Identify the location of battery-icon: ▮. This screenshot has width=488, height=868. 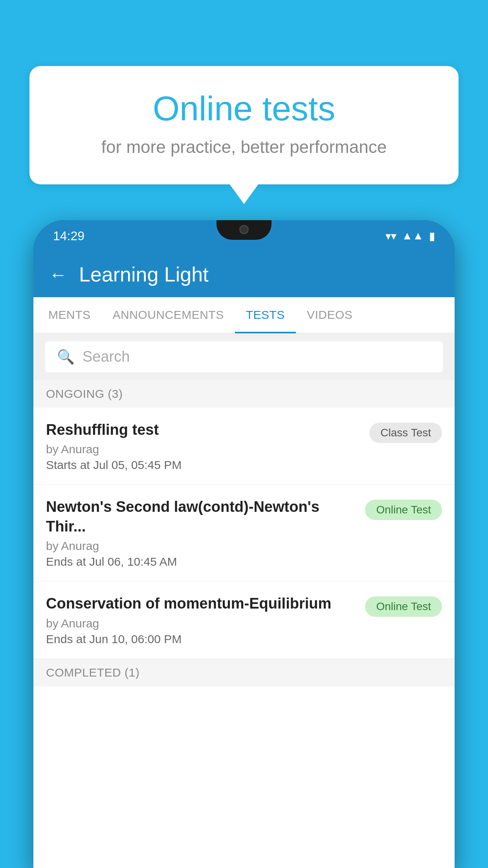
(432, 236).